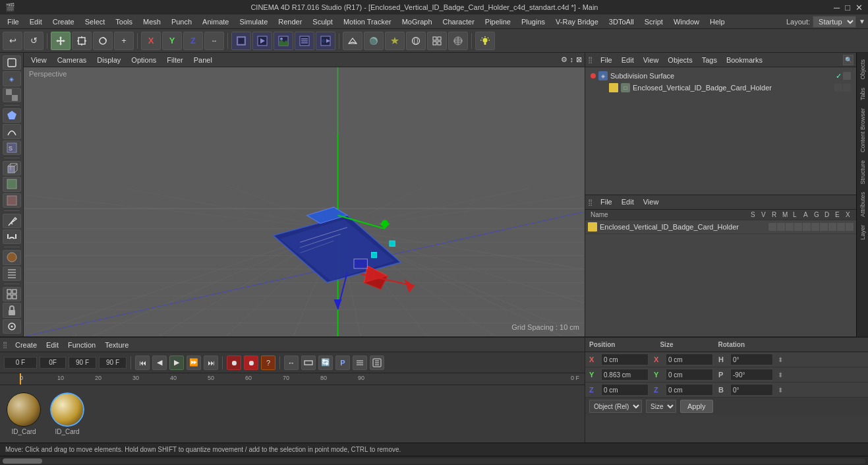  Describe the element at coordinates (838, 77) in the screenshot. I see `om-check-subdivision: ✓` at that location.